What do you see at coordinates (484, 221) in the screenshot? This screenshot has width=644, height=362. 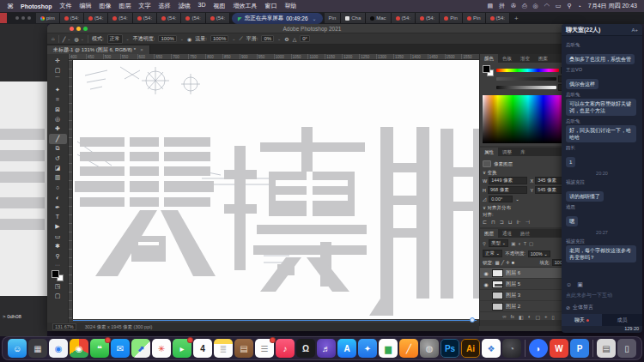 I see `align-left-icon: ⊏` at bounding box center [484, 221].